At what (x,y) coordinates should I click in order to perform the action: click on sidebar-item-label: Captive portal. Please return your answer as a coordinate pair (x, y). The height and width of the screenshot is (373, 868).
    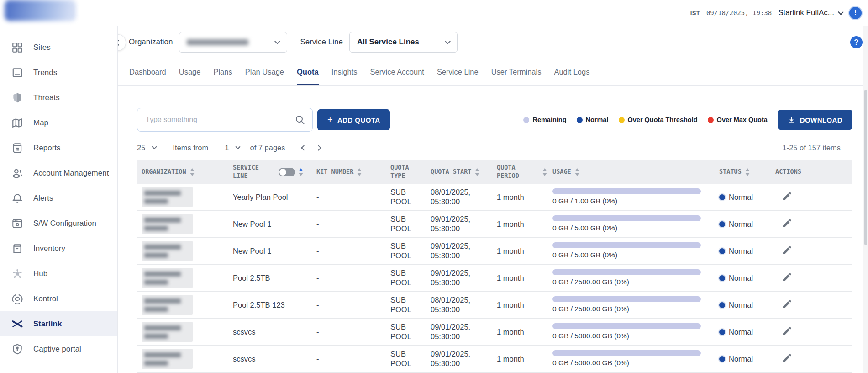
    Looking at the image, I should click on (58, 349).